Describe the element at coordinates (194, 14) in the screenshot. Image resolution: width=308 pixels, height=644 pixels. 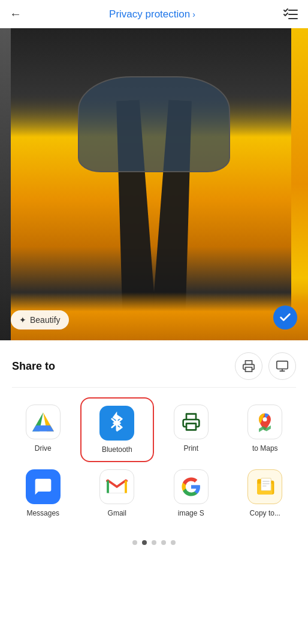
I see `chevron-right-icon: ›` at that location.